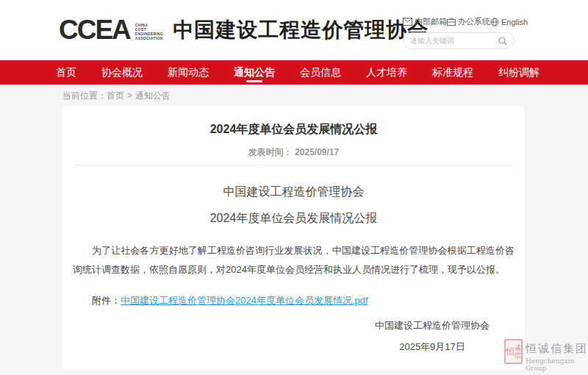 The image size is (588, 375). Describe the element at coordinates (431, 22) in the screenshot. I see `quick-link-label: 内部邮箱` at that location.